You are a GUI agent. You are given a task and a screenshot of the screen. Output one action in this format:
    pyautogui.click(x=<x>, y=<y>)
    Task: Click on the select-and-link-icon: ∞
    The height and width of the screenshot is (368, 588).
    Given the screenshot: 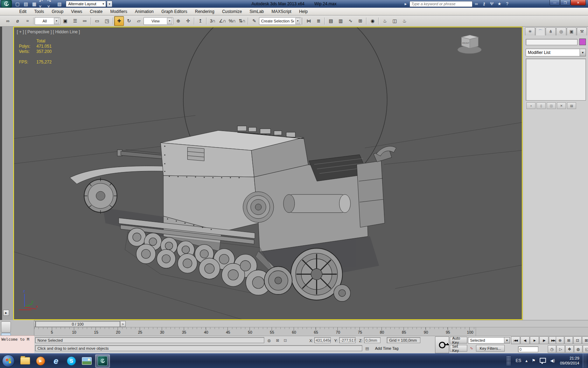 What is the action you would take?
    pyautogui.click(x=8, y=21)
    